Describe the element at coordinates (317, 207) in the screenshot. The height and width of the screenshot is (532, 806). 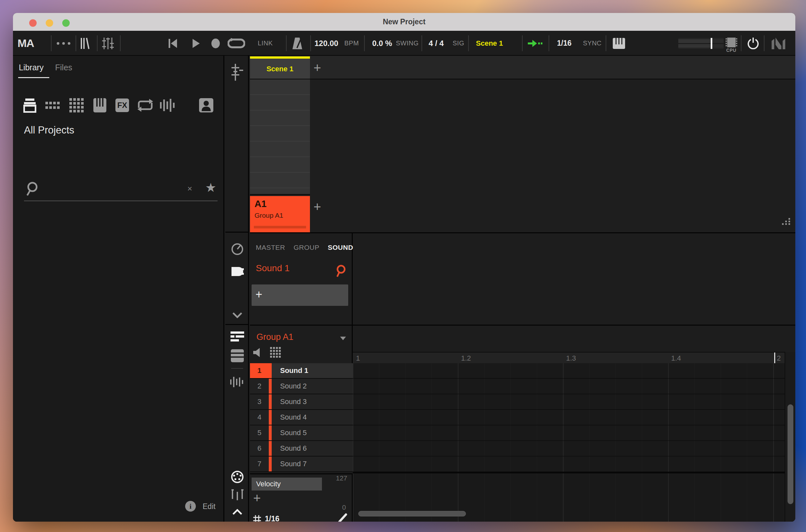
I see `add-group-button: +` at that location.